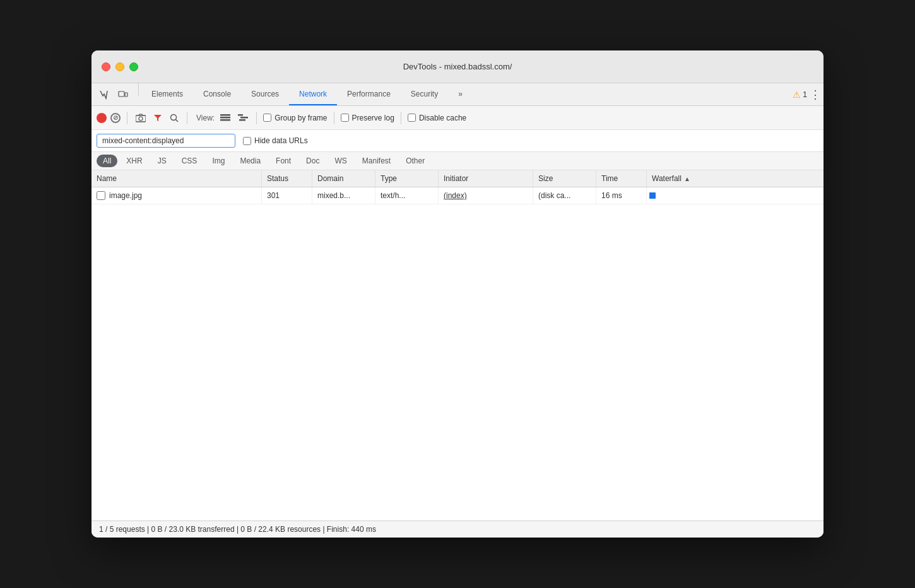  I want to click on filter-button, so click(158, 118).